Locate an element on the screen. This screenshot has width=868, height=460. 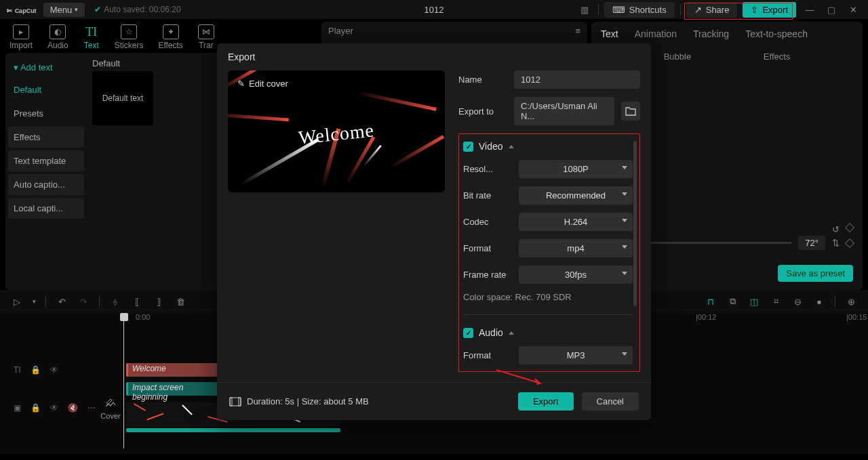
sidebar-item-effects: Effects is located at coordinates (46, 137).